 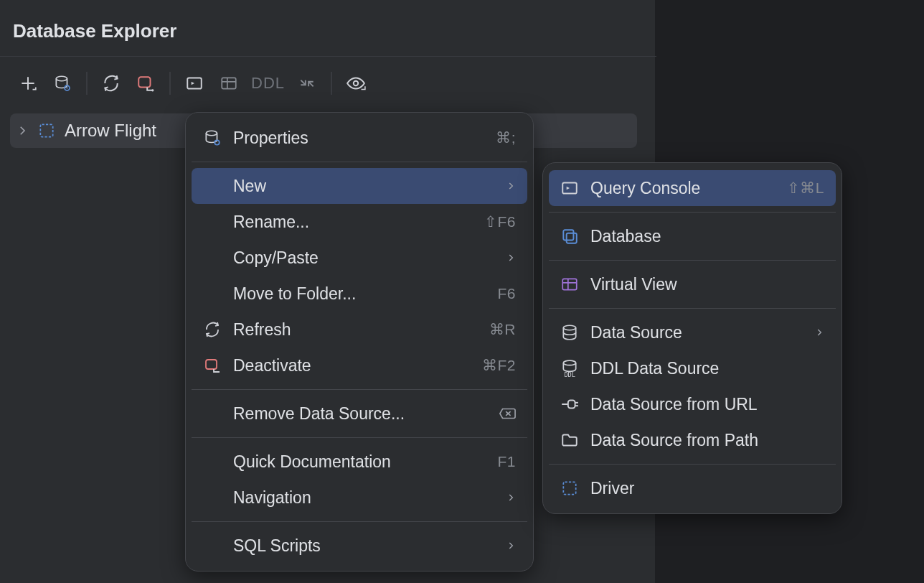 I want to click on menu-item-refresh: Refresh ⌘R, so click(x=359, y=330).